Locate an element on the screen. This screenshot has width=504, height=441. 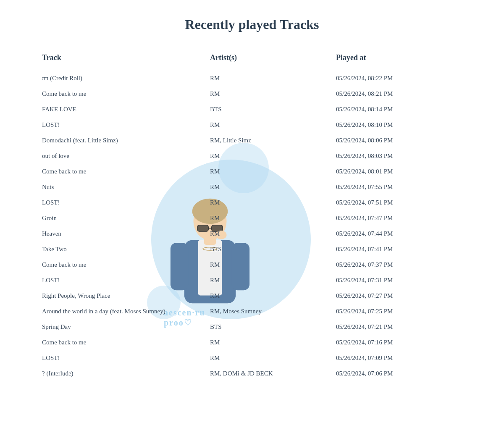
header-artists: Artist(s) is located at coordinates (273, 60).